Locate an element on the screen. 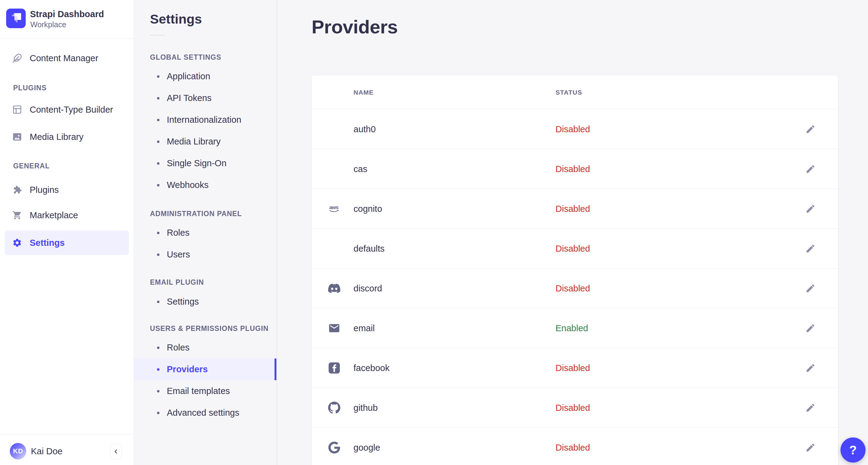 The width and height of the screenshot is (868, 465). feather-pen-icon is located at coordinates (17, 58).